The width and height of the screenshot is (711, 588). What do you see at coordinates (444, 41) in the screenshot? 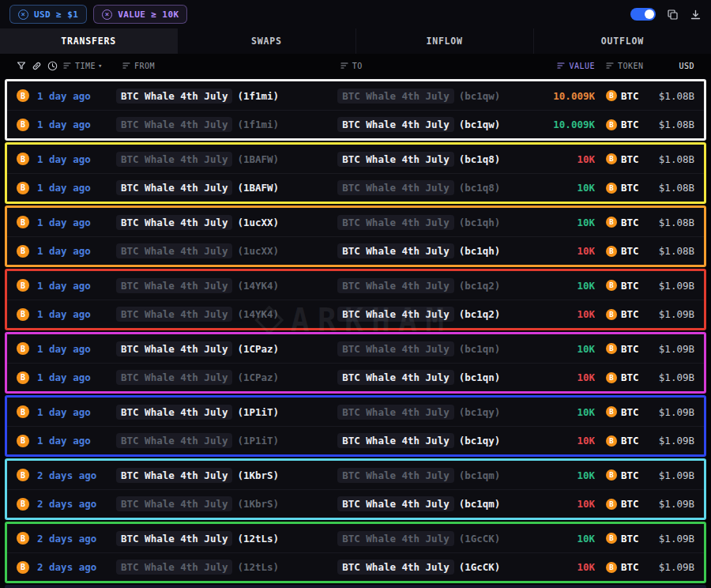
I see `tab-inflow: INFLOW` at bounding box center [444, 41].